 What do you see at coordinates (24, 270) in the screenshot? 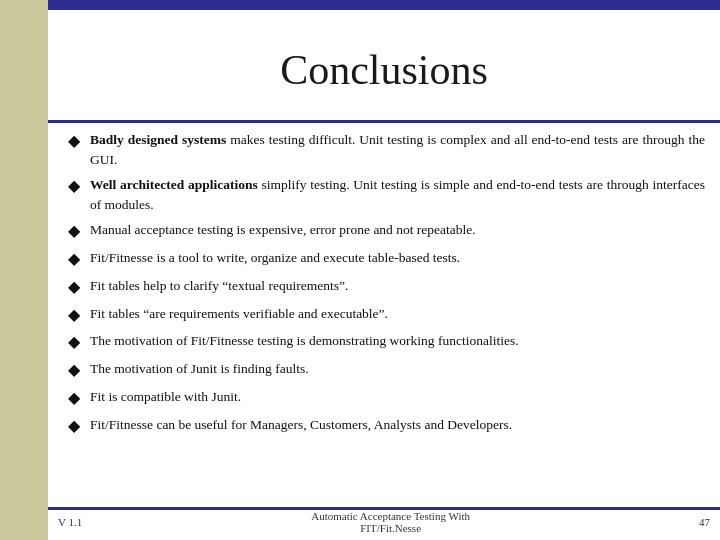
I see `left-decorative-bar` at bounding box center [24, 270].